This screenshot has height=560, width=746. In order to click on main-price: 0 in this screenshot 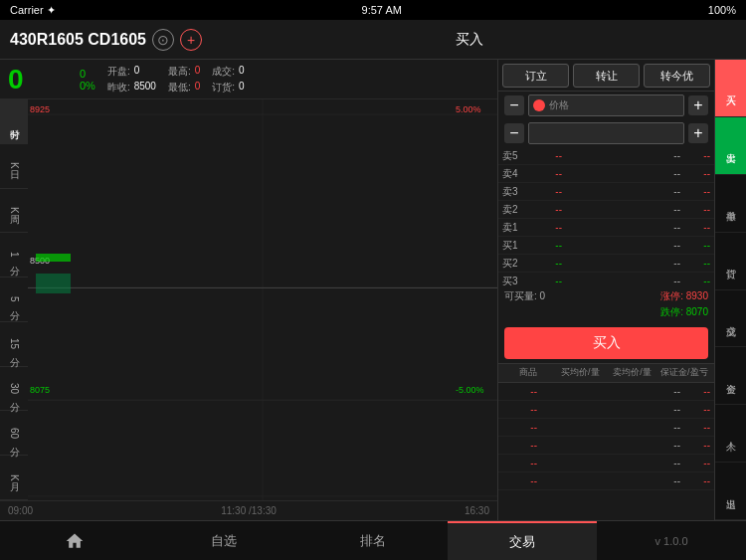, I will do `click(38, 80)`.